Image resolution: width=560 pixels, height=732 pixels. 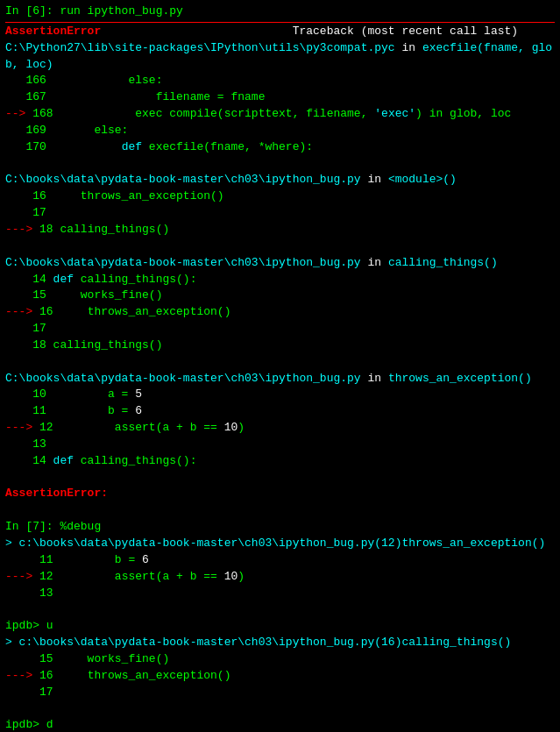 What do you see at coordinates (280, 230) in the screenshot?
I see `line-18a-arrow: ---> 18 calling_things()` at bounding box center [280, 230].